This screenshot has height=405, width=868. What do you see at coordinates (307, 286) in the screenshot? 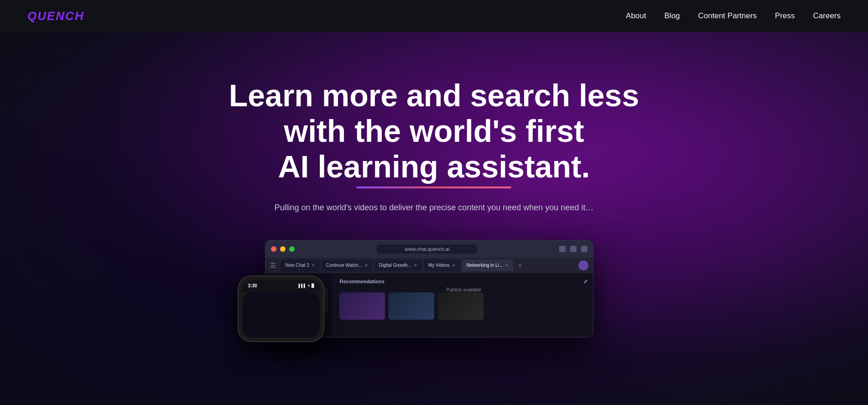
I see `phone-icons: ▌▌▌ ▾ ▉` at bounding box center [307, 286].